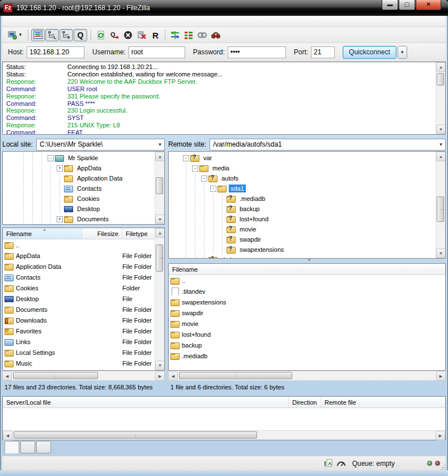 The image size is (448, 476). What do you see at coordinates (302, 219) in the screenshot?
I see `tree-row: lost+found` at bounding box center [302, 219].